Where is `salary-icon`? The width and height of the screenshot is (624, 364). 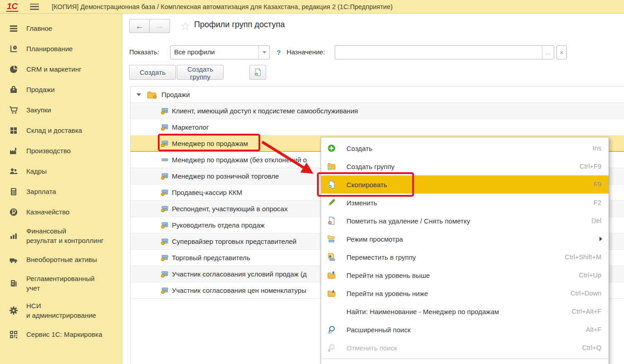
salary-icon is located at coordinates (14, 192).